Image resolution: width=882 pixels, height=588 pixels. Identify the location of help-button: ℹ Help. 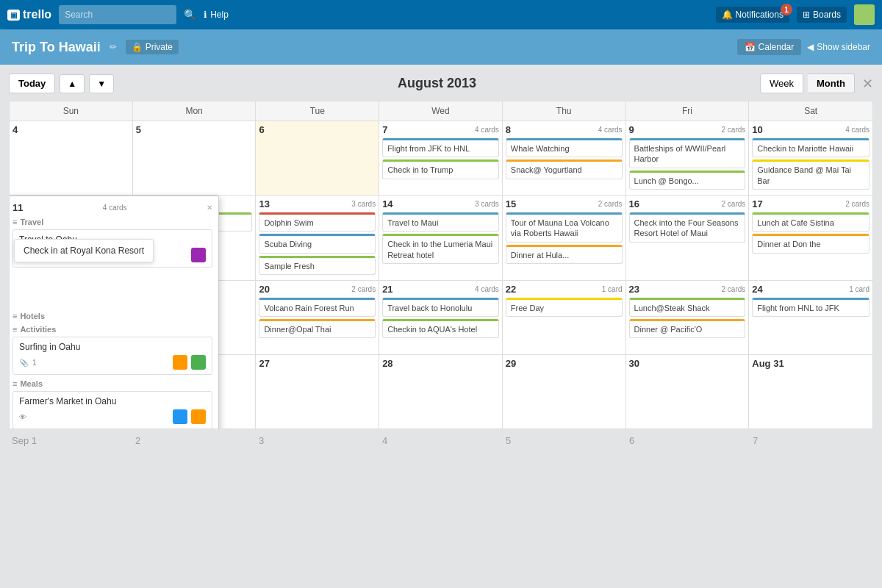
(216, 15).